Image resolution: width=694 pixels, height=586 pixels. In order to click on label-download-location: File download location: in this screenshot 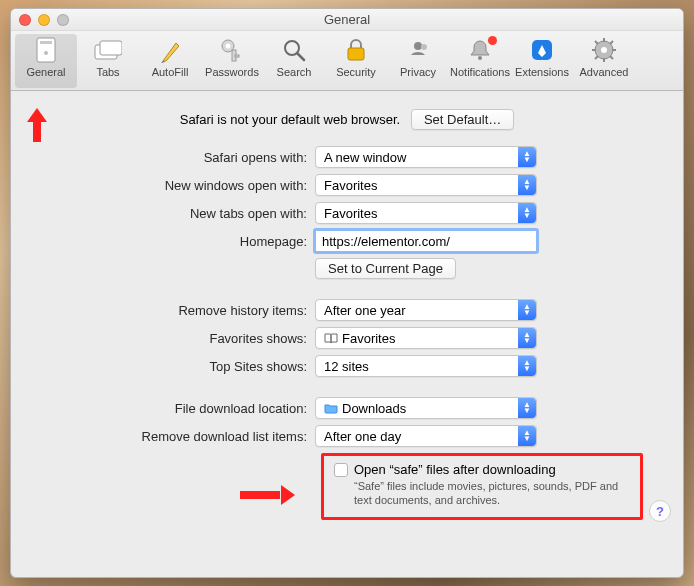, I will do `click(172, 408)`.